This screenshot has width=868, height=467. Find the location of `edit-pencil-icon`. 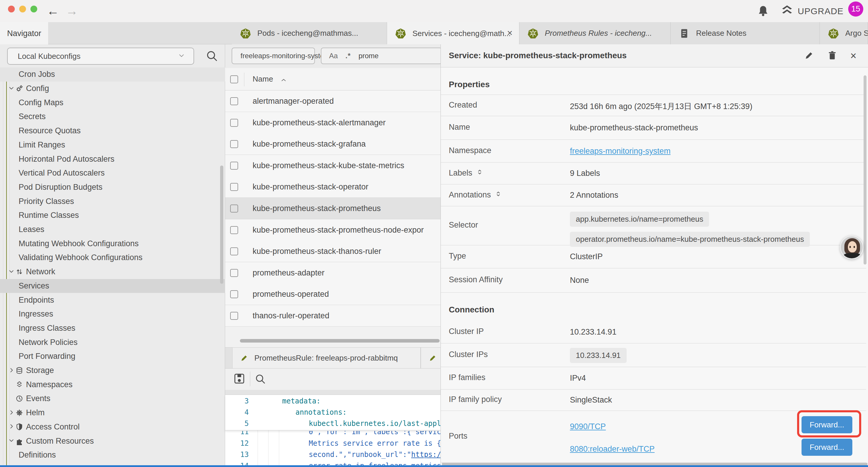

edit-pencil-icon is located at coordinates (809, 56).